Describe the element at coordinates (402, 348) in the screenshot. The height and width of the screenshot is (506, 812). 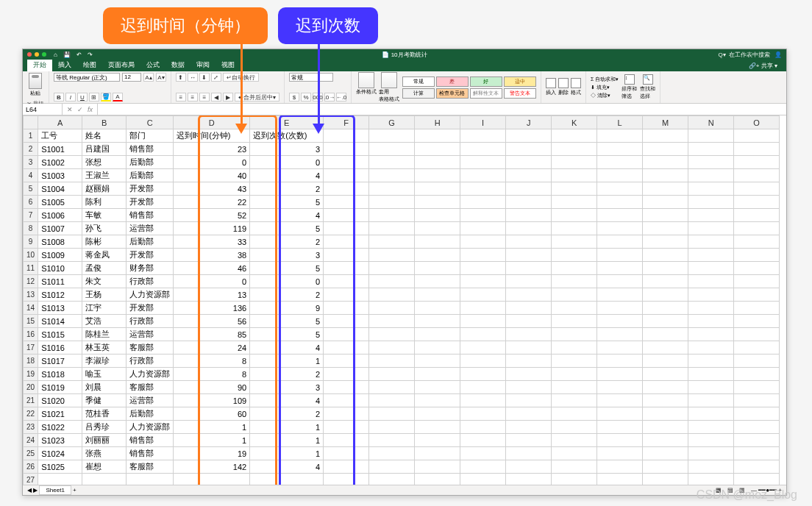
I see `table-row: 17S1016林玉英客服部244` at that location.